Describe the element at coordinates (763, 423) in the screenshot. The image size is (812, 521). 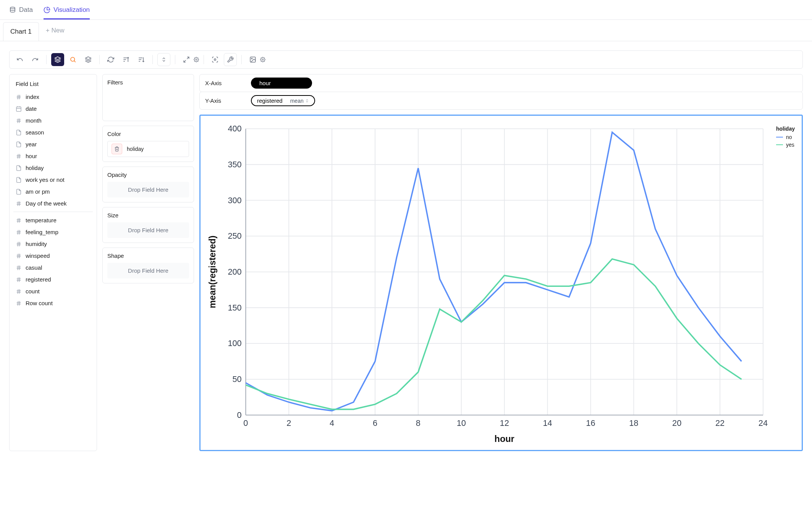
I see `svg-text: 24` at that location.